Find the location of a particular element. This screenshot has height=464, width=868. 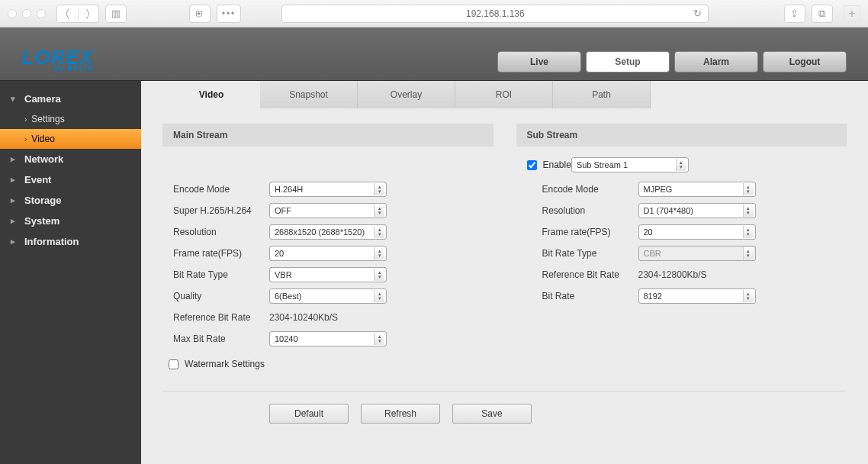

enable-substream-checkbox is located at coordinates (532, 165).